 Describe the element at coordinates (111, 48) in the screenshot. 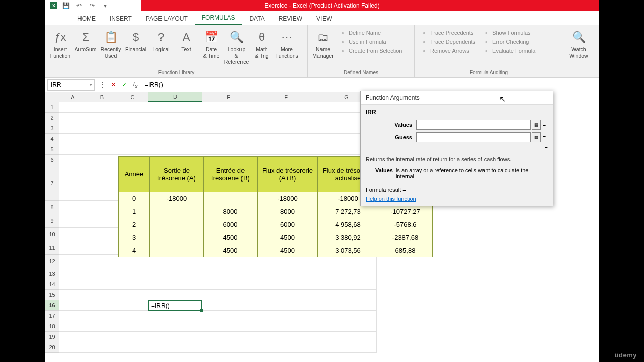

I see `fn-recently-used-button: 📋RecentlyUsed` at that location.